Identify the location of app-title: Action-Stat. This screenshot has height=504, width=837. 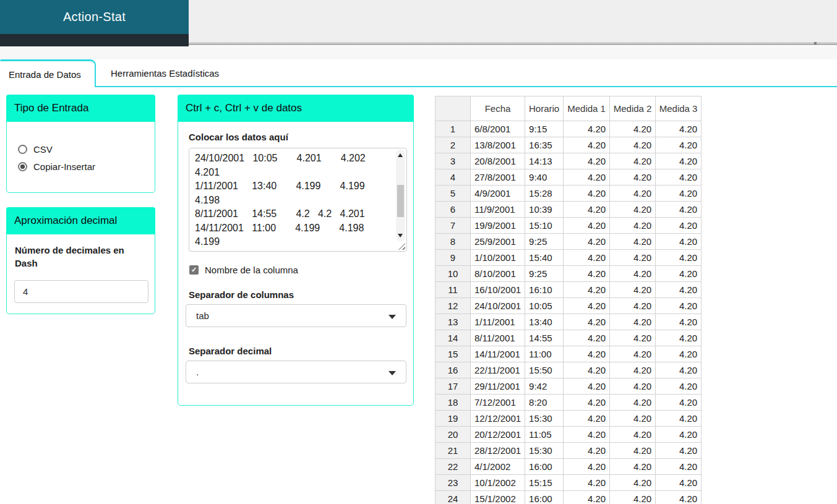
(94, 17).